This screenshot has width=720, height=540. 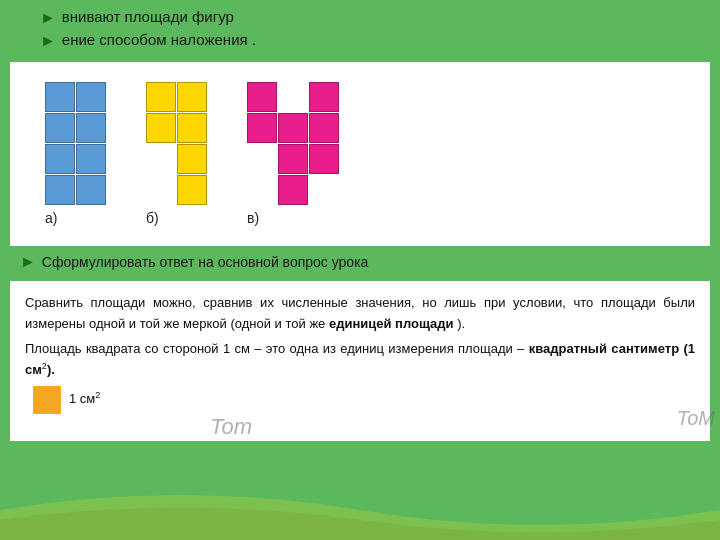 I want to click on figure-a-wrapper: а), so click(x=76, y=154).